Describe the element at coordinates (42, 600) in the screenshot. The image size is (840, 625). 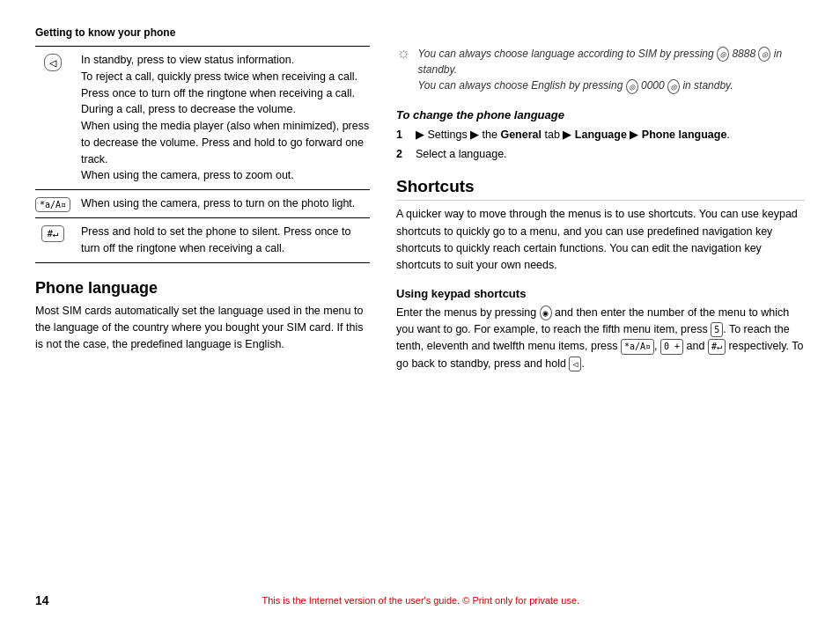
I see `page-number: 14` at that location.